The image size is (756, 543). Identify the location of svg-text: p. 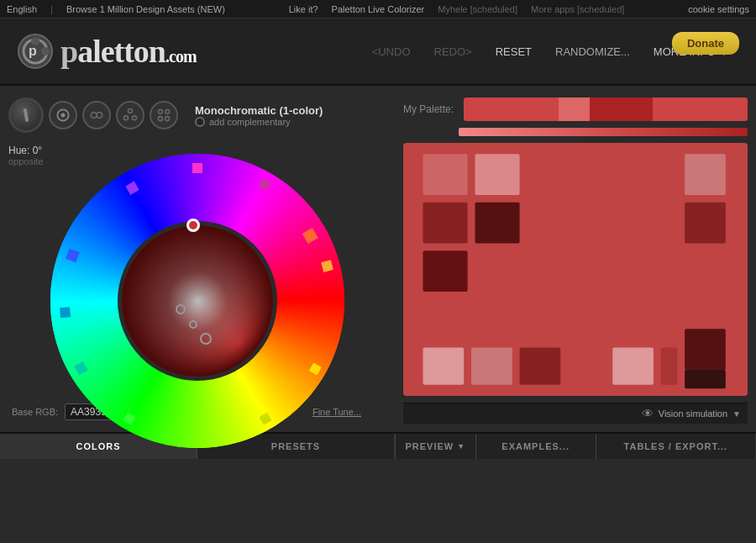
(33, 50).